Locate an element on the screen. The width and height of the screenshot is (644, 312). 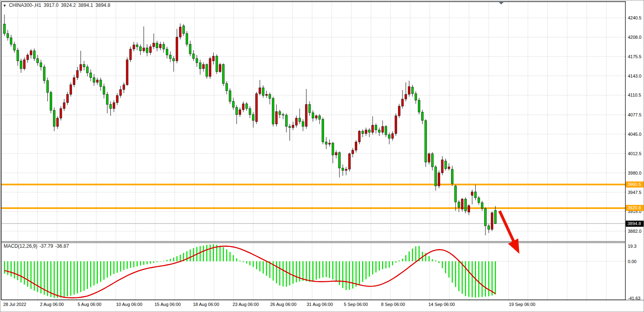
price-tick-label: 4077.5 is located at coordinates (635, 115).